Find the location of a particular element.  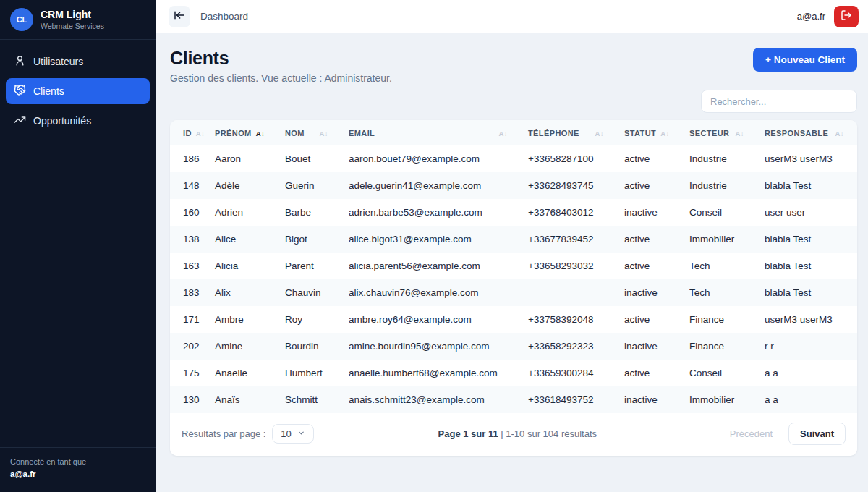

sidebar-item-utilisateurs: Utilisateurs is located at coordinates (78, 62).